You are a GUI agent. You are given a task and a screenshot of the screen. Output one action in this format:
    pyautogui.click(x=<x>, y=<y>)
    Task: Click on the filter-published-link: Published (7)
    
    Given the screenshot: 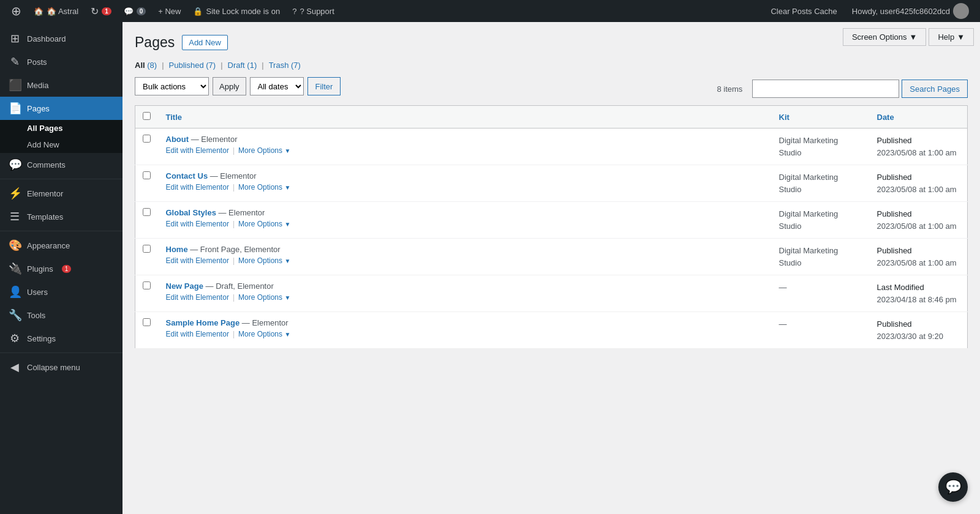 What is the action you would take?
    pyautogui.click(x=192, y=65)
    